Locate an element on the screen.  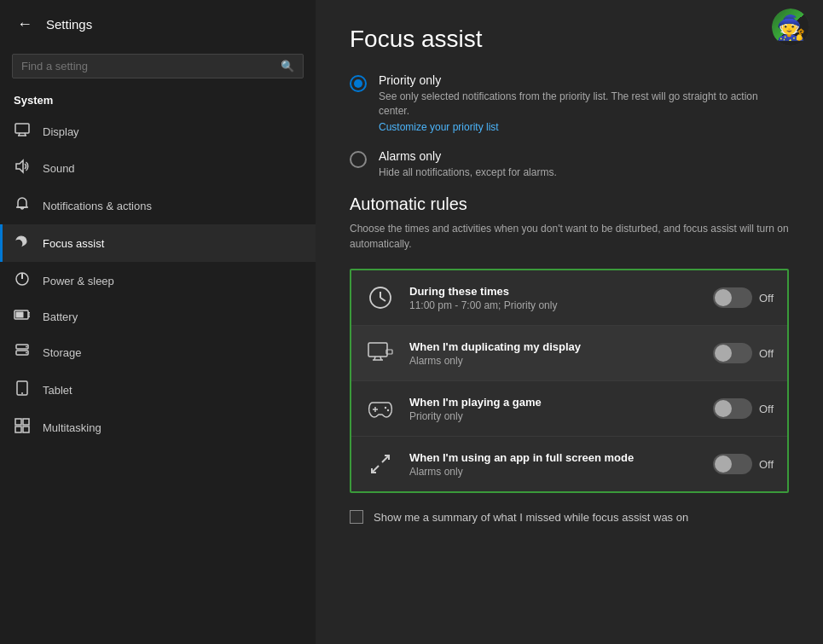
duplicating-display-sub: Alarms only is located at coordinates (554, 361).